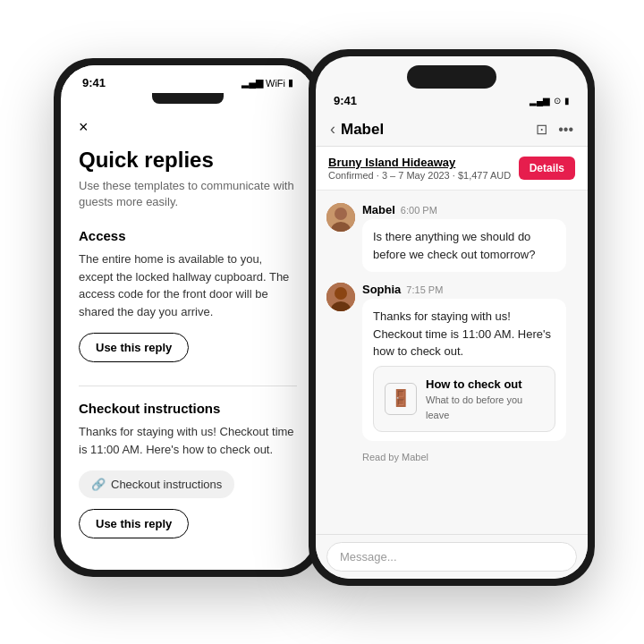  I want to click on front-status-bar: 9:41 ▂▄▆ ⊙ ▮, so click(452, 102).